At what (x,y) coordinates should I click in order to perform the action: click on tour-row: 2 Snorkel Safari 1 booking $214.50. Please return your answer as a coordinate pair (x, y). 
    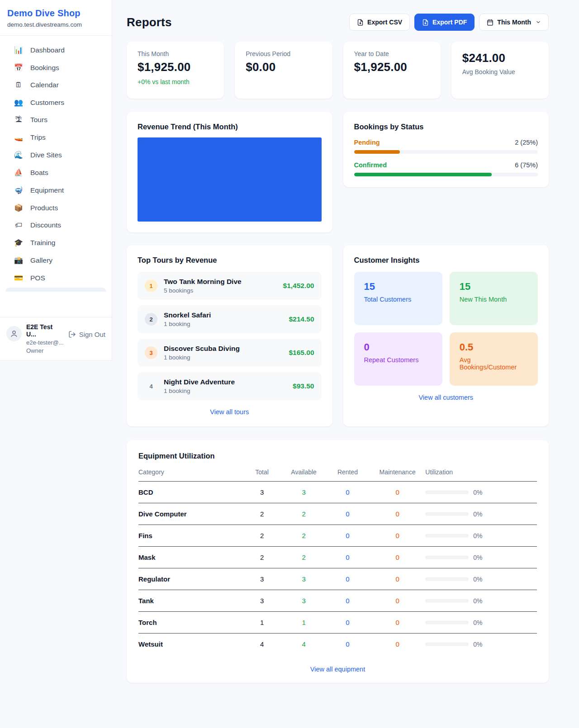
    Looking at the image, I should click on (230, 319).